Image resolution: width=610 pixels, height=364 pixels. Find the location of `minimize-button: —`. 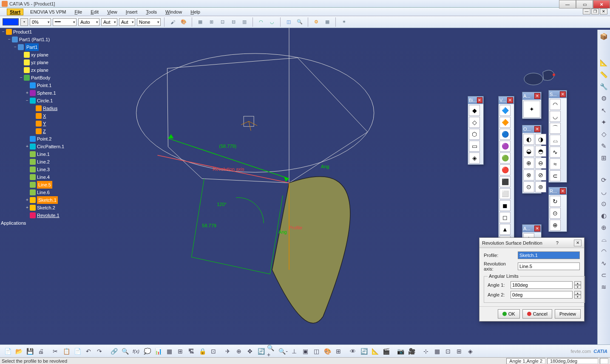

minimize-button: — is located at coordinates (567, 4).